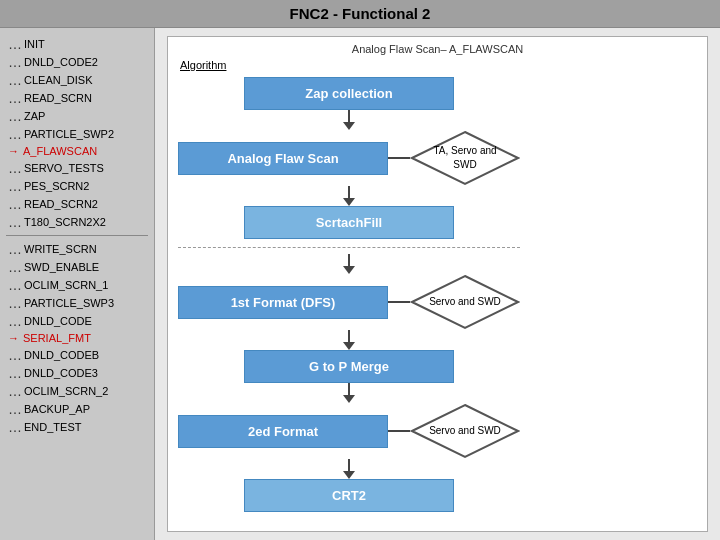  Describe the element at coordinates (349, 158) in the screenshot. I see `analog-flaw-row: Analog Flaw Scan TA, Servo and SWD` at that location.